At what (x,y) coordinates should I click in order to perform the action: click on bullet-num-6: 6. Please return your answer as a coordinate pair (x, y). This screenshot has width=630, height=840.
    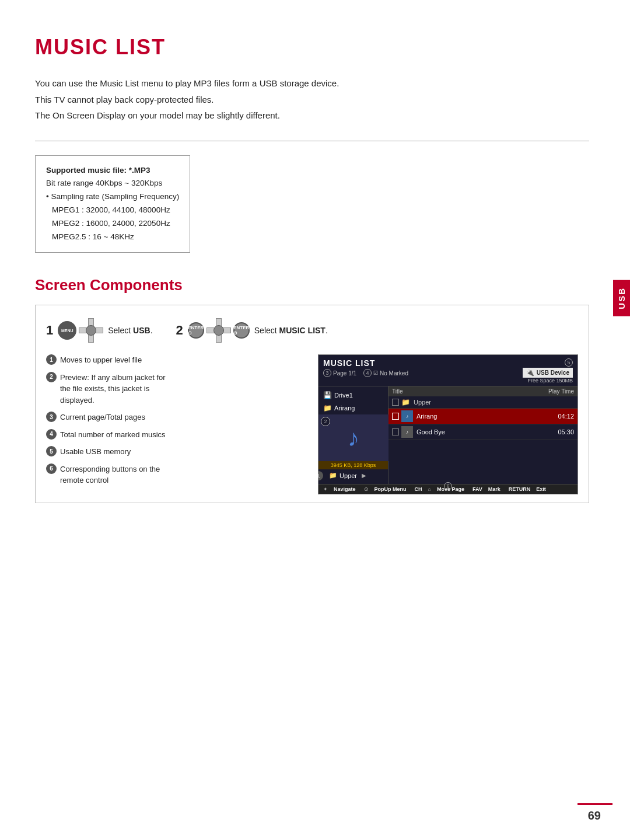
    Looking at the image, I should click on (51, 469).